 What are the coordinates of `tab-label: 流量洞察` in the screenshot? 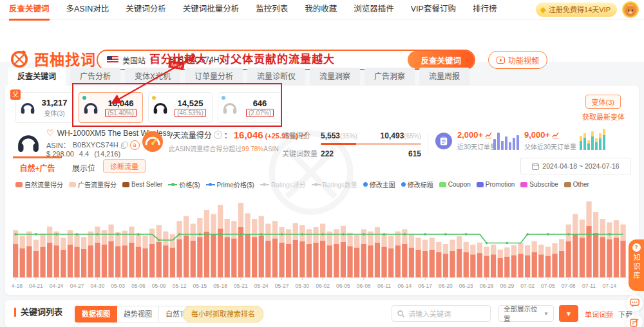 It's located at (335, 77).